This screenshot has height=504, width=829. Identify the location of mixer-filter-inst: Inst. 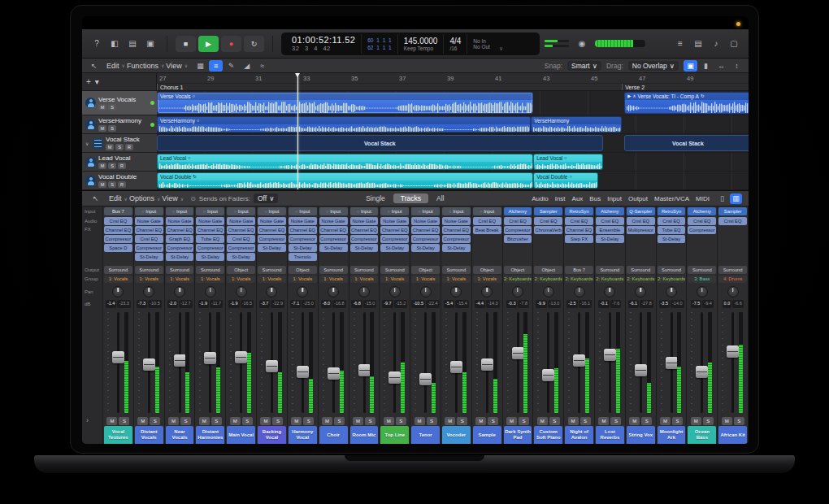
(561, 198).